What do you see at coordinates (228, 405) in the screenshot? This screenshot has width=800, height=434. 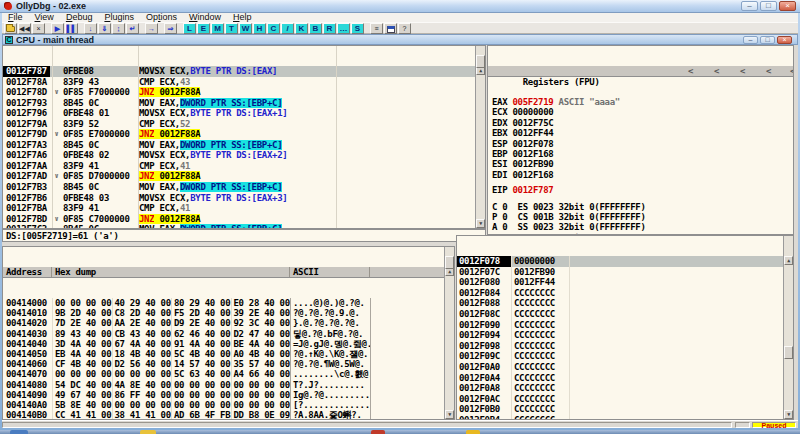 I see `dump-row: 004140A05B 8E 40 0000 00 00 0000 00 00 0…` at bounding box center [228, 405].